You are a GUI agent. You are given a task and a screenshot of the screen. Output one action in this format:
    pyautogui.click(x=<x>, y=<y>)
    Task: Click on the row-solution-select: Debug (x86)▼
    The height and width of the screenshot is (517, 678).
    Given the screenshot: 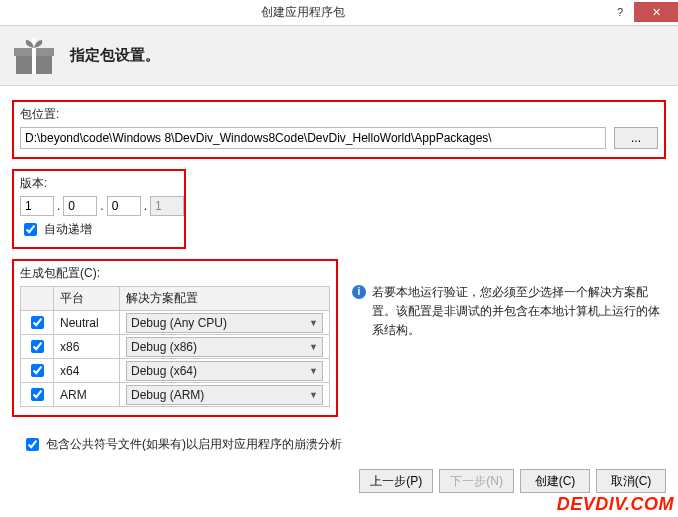 What is the action you would take?
    pyautogui.click(x=224, y=347)
    